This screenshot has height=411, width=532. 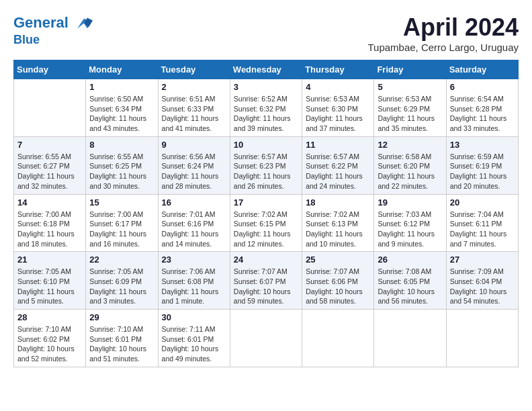 I want to click on logo-blue: Blue, so click(x=54, y=40).